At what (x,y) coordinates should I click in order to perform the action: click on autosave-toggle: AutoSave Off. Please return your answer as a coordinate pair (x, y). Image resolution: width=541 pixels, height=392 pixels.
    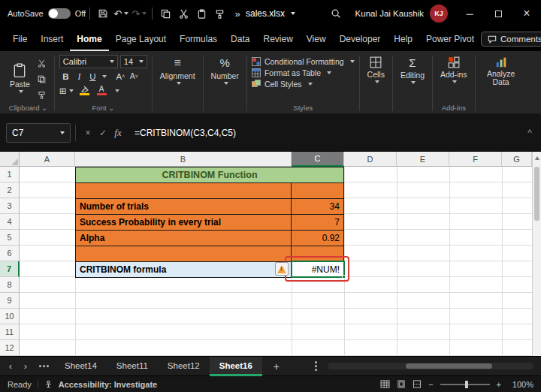
    Looking at the image, I should click on (47, 14).